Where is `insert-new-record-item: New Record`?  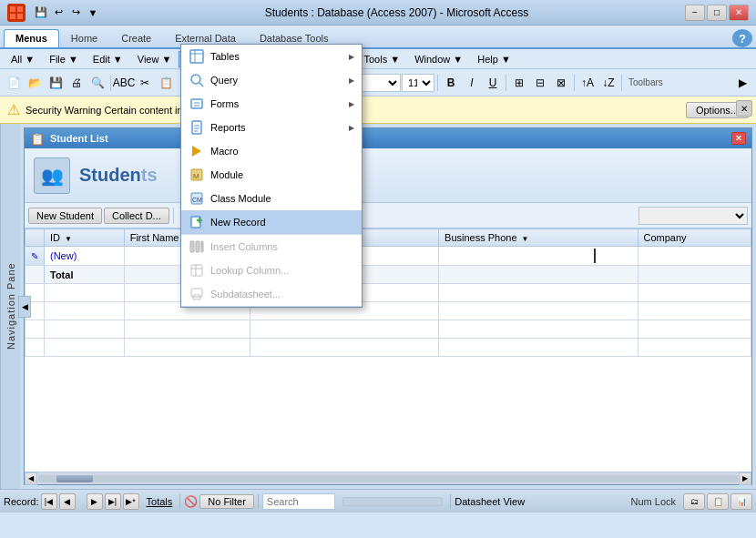
insert-new-record-item: New Record is located at coordinates (271, 222).